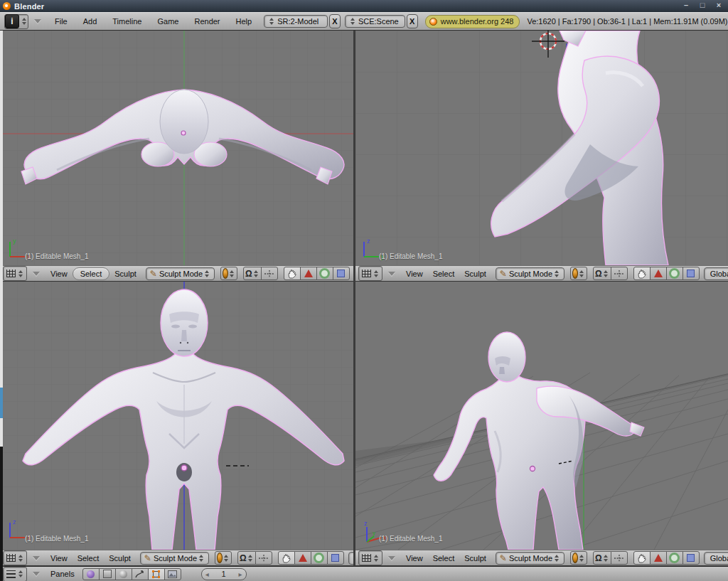  I want to click on menu-panels: Panels, so click(63, 574).